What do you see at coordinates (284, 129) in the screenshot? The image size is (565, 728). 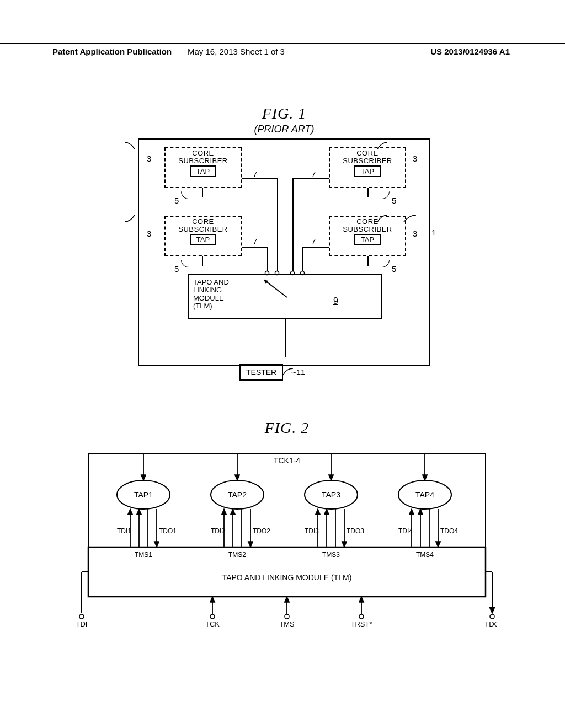 I see `fig1-subtitle: (PRIOR ART)` at bounding box center [284, 129].